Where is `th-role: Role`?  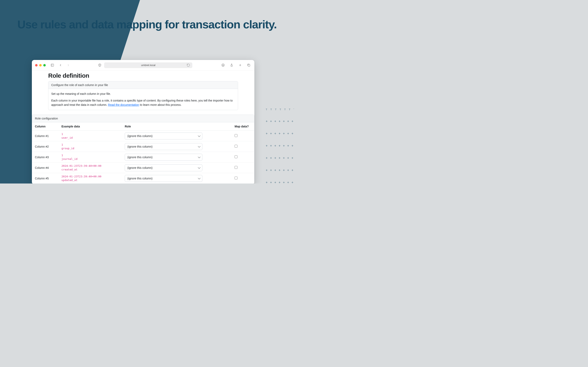
th-role: Role is located at coordinates (177, 126).